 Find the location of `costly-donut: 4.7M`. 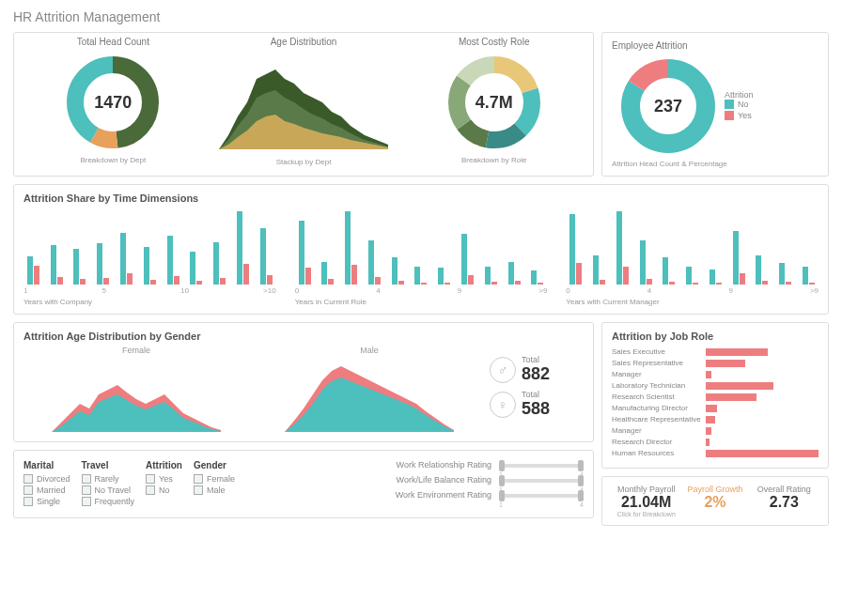

costly-donut: 4.7M is located at coordinates (494, 102).